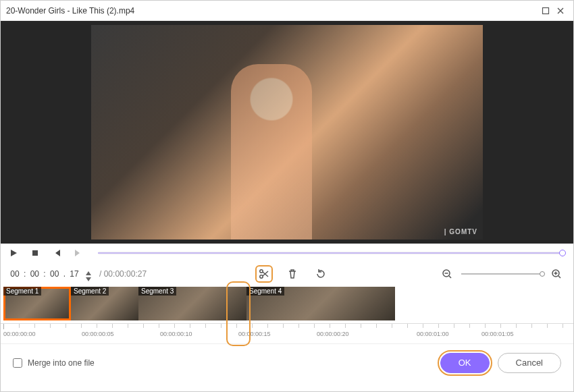  What do you see at coordinates (465, 363) in the screenshot?
I see `ok-button: OK` at bounding box center [465, 363].